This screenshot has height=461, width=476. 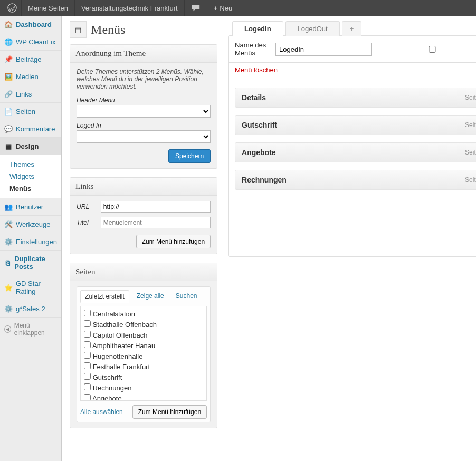 I want to click on title-label: Titel, so click(x=86, y=223).